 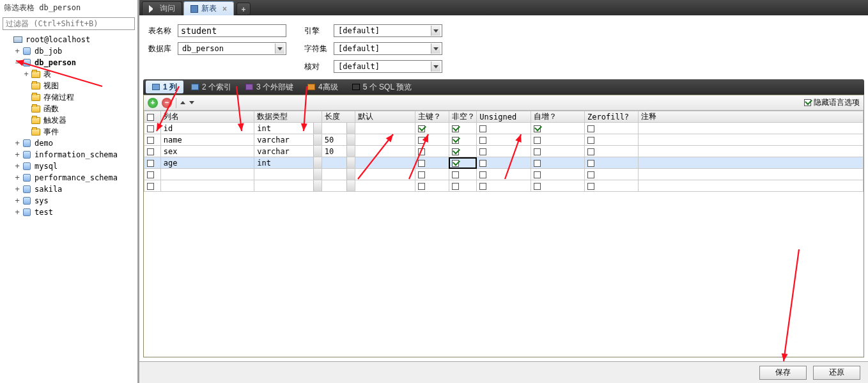 What do you see at coordinates (270, 87) in the screenshot?
I see `designer-tab: 3 个外部键` at bounding box center [270, 87].